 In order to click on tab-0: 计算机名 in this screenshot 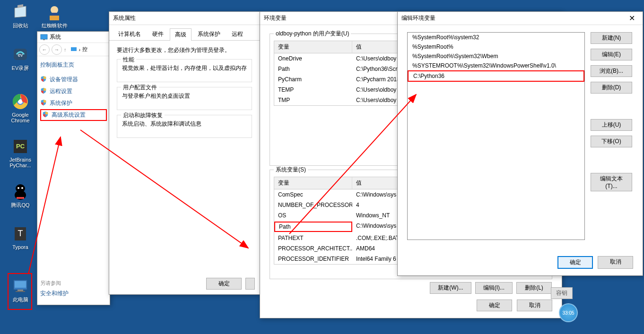, I will do `click(130, 34)`.